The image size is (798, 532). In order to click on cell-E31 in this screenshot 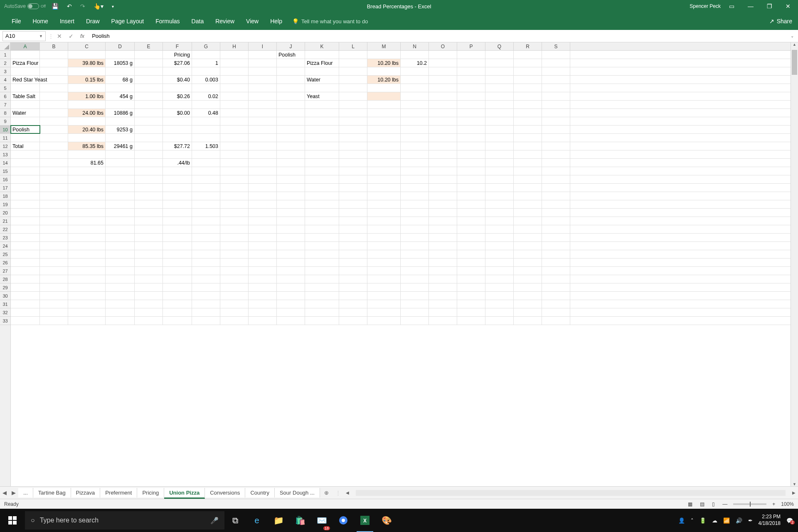, I will do `click(149, 304)`.